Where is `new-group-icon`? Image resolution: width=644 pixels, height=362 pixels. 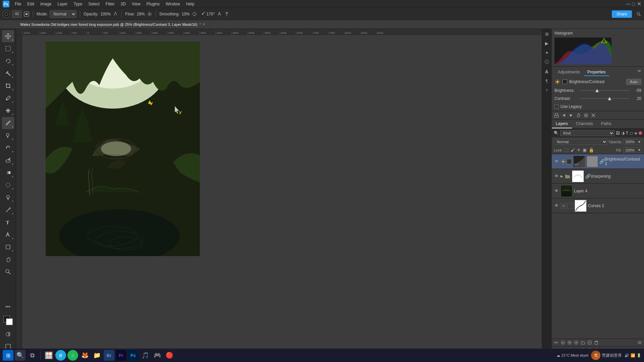 new-group-icon is located at coordinates (583, 343).